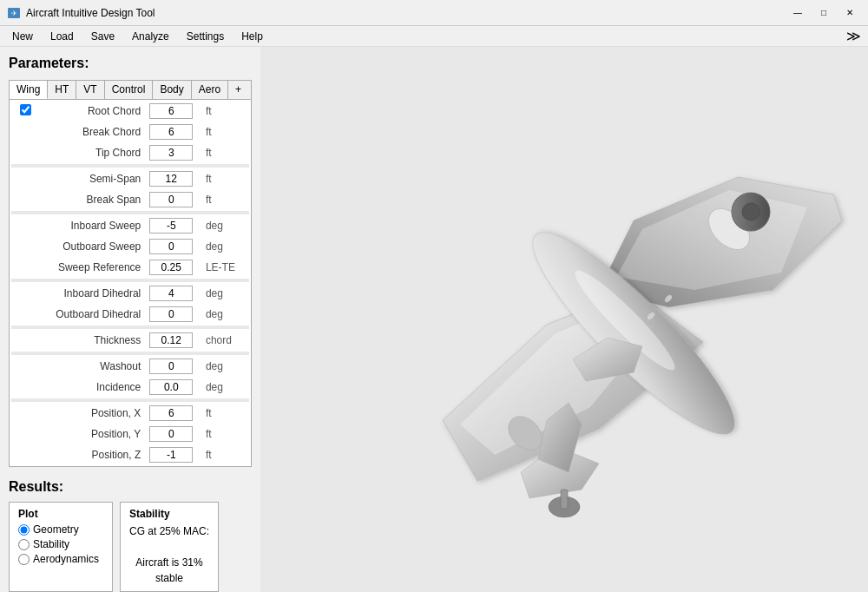 This screenshot has width=868, height=592. What do you see at coordinates (850, 13) in the screenshot?
I see `close-button: ✕` at bounding box center [850, 13].